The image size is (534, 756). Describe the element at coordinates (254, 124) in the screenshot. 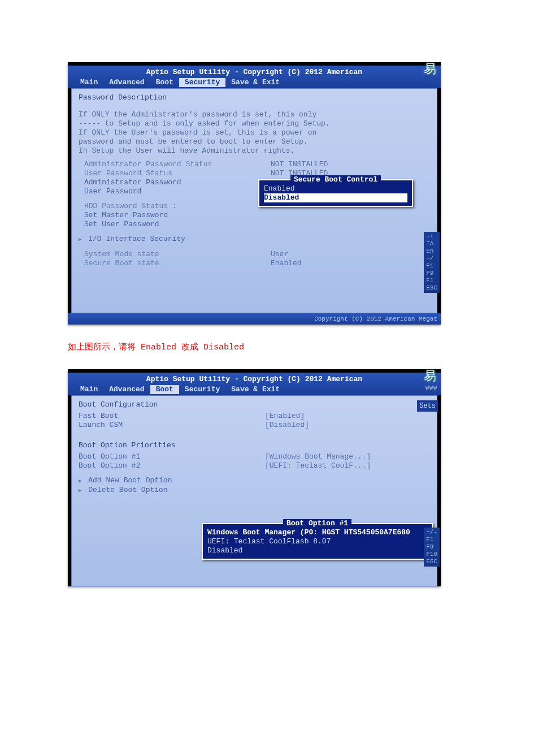

I see `desc-line: ----- to Setup and is only asked for whe…` at that location.